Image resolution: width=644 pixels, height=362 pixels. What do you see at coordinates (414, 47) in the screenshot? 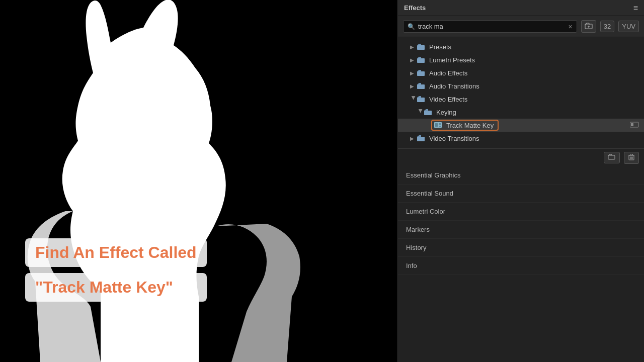
I see `presets-arrow: ▶` at bounding box center [414, 47].